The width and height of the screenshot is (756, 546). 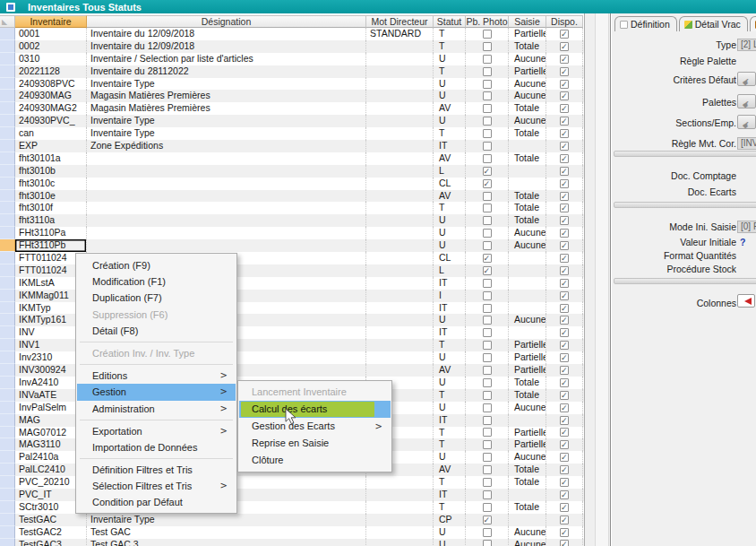 I want to click on cell-designation, so click(x=227, y=196).